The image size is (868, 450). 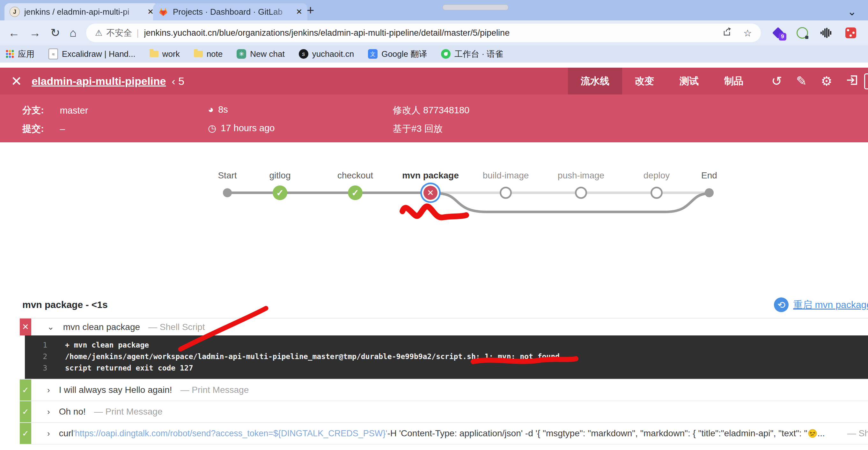 What do you see at coordinates (35, 33) in the screenshot?
I see `forward-icon: →` at bounding box center [35, 33].